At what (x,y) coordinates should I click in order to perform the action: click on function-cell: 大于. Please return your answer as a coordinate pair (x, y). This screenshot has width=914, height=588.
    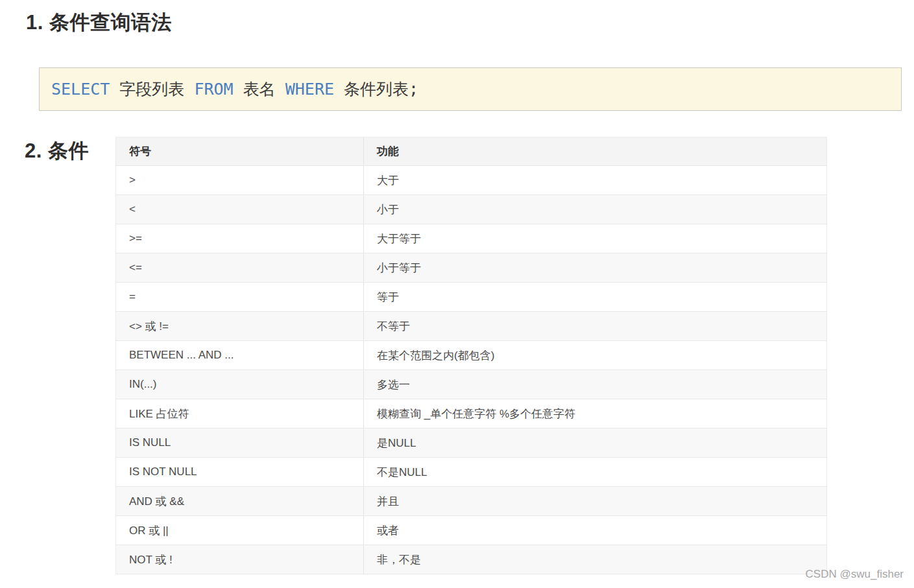
    Looking at the image, I should click on (595, 180).